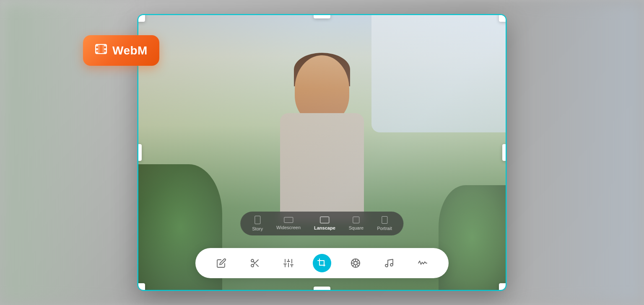 The image size is (644, 305). What do you see at coordinates (325, 228) in the screenshot?
I see `landscape-label: Lanscape` at bounding box center [325, 228].